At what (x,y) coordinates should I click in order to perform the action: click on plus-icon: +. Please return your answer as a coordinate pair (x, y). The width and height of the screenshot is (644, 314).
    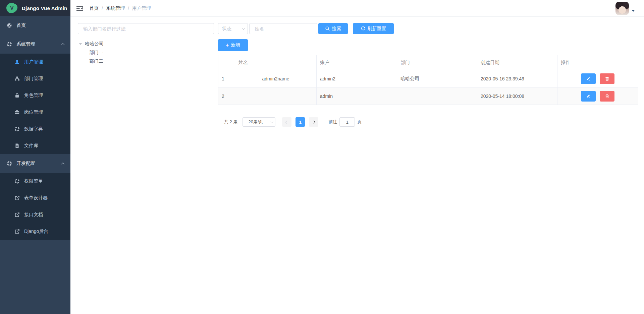
    Looking at the image, I should click on (227, 45).